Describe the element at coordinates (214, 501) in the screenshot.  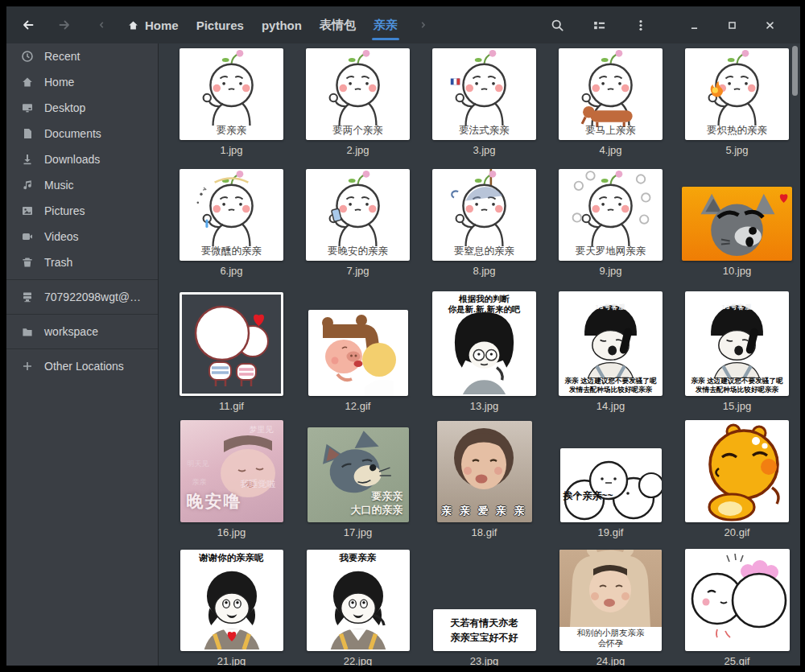
I see `meme-caption-big: 晚安噜` at that location.